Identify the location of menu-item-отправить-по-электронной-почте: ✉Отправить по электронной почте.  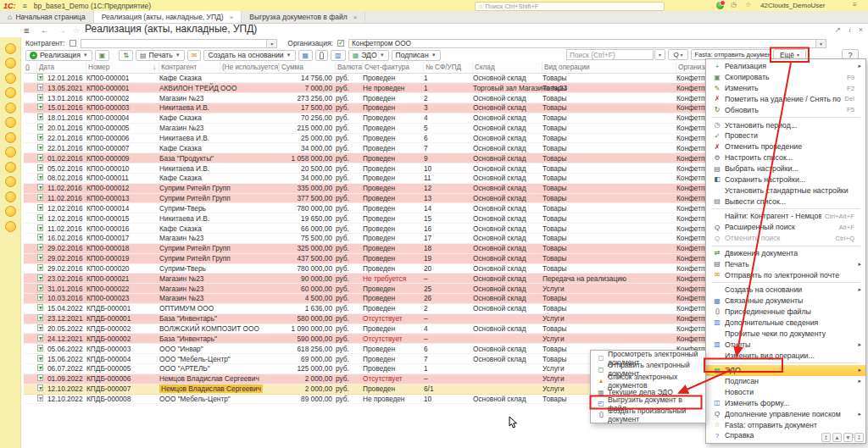
(786, 274).